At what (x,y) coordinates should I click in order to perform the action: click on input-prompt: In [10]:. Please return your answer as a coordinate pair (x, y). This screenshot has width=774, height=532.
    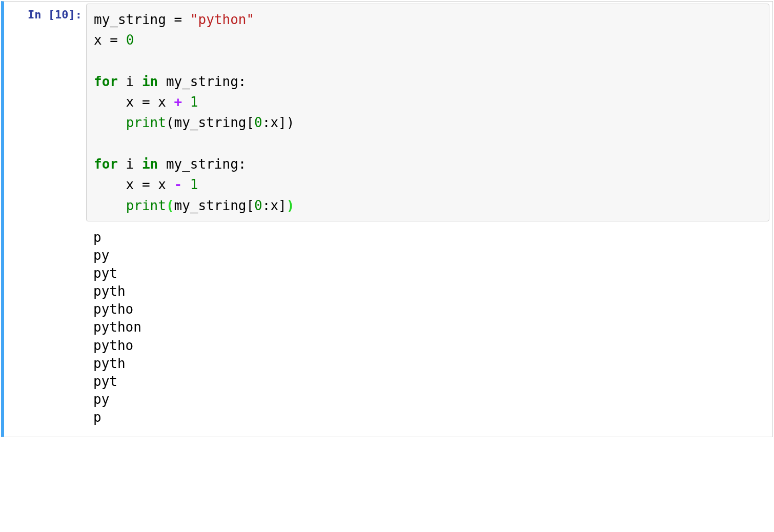
    Looking at the image, I should click on (45, 219).